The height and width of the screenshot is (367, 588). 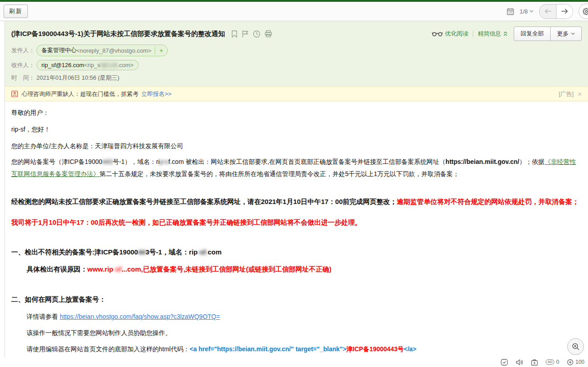 I want to click on section-one-heading: 一、检出不符相关的备案号:津ICP备19000443号-1，域名：rip-sf.…, so click(x=296, y=252).